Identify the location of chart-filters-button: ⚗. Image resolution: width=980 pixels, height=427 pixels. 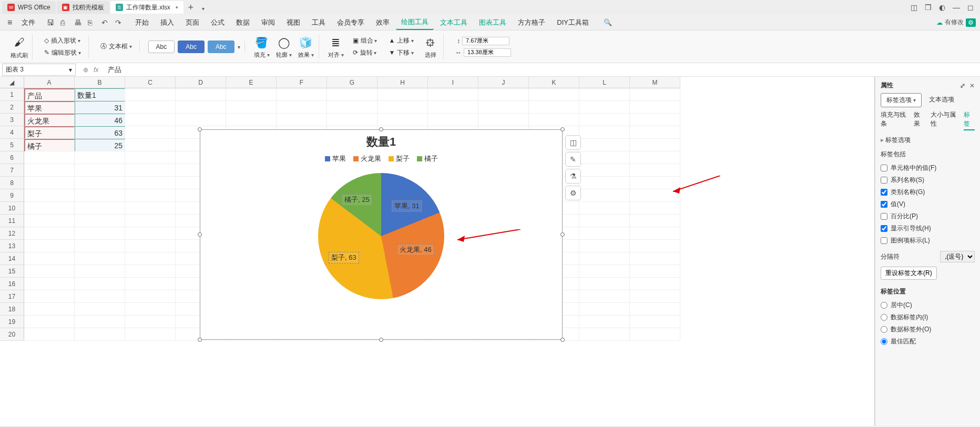
(573, 176).